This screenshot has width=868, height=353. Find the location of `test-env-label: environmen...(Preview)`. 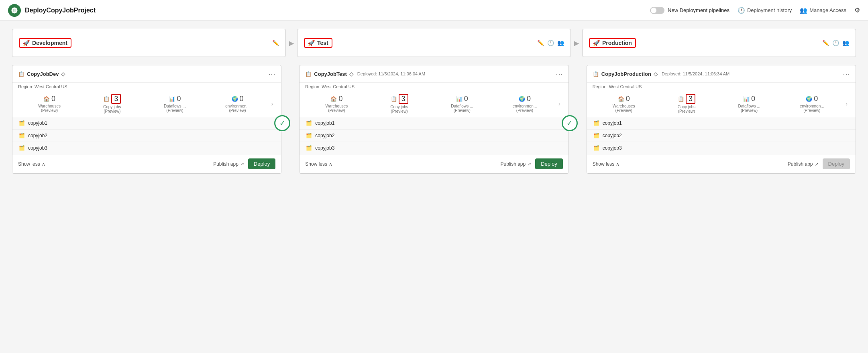

test-env-label: environmen...(Preview) is located at coordinates (525, 108).